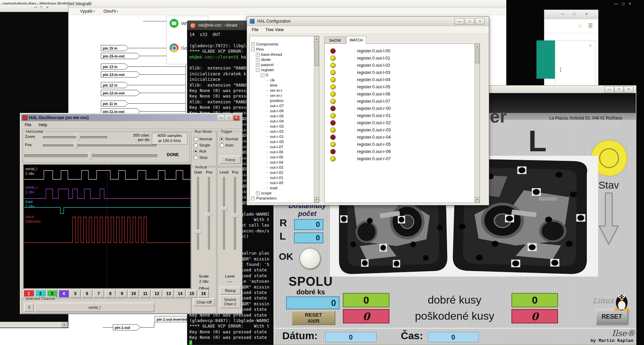  Describe the element at coordinates (313, 318) in the screenshot. I see `reset-alt-button: RESETAlt/R` at that location.